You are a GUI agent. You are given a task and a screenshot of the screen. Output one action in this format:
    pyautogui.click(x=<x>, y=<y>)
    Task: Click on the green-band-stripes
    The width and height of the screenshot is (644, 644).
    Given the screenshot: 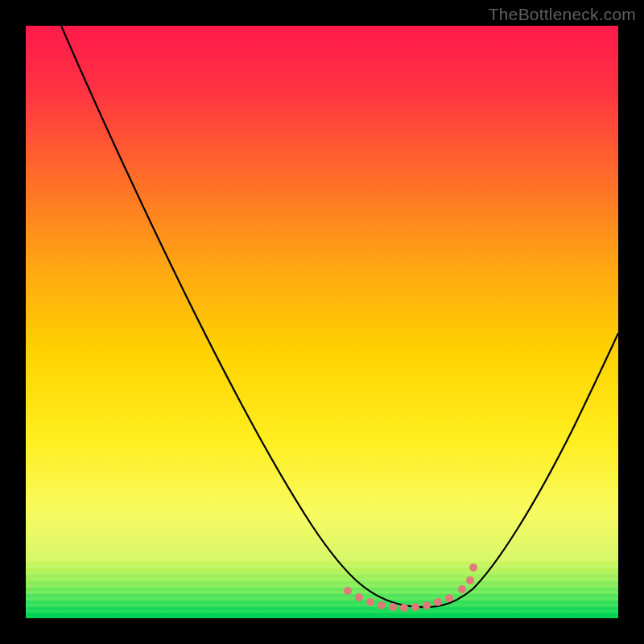 What is the action you would take?
    pyautogui.click(x=322, y=590)
    